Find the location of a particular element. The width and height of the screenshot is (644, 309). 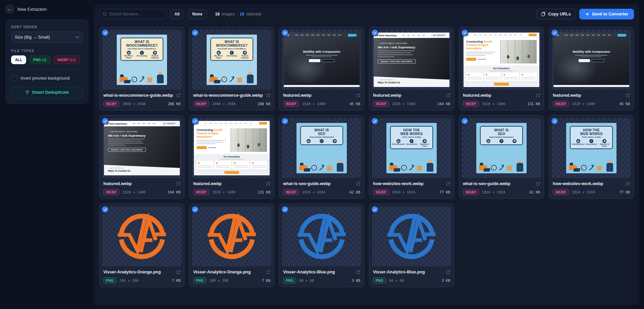

copy-urls-button: Copy URLs is located at coordinates (556, 14).